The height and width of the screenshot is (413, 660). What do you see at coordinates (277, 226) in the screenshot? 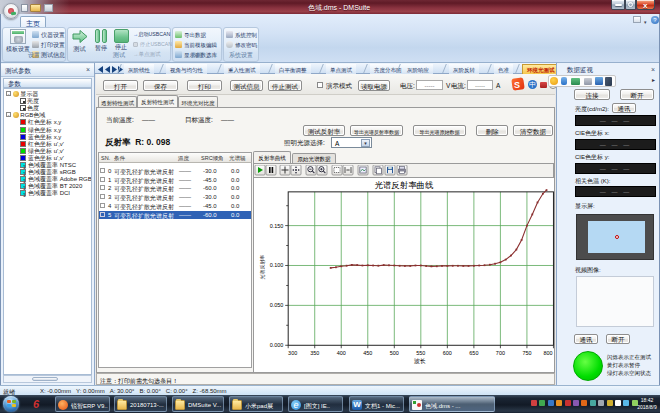
I see `svg-text: 0.150` at bounding box center [277, 226].